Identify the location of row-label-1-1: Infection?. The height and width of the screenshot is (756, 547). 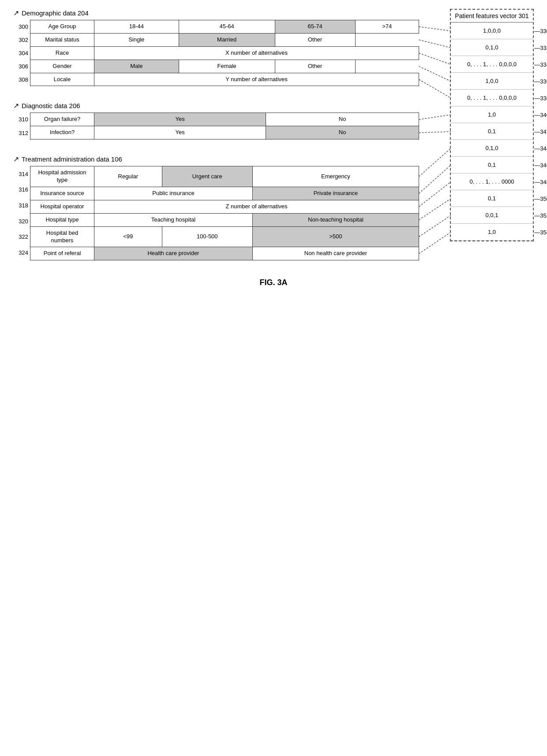
(63, 133).